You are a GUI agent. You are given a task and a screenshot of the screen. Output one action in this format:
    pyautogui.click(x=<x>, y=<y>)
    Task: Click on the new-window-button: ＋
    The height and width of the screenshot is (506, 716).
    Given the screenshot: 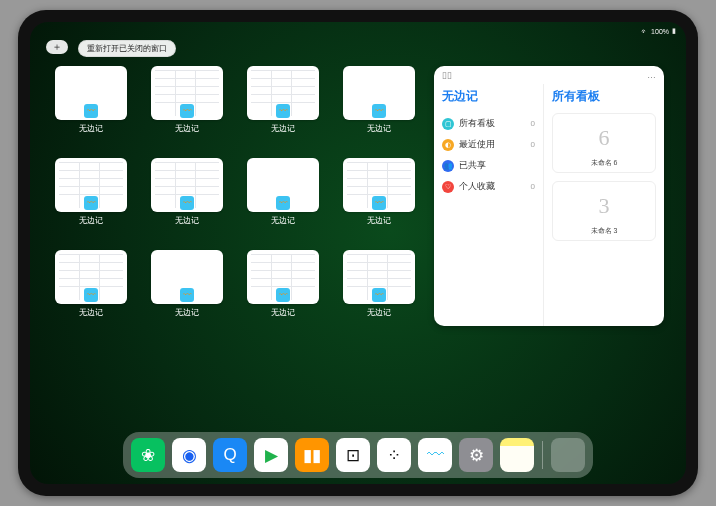 What is the action you would take?
    pyautogui.click(x=57, y=47)
    